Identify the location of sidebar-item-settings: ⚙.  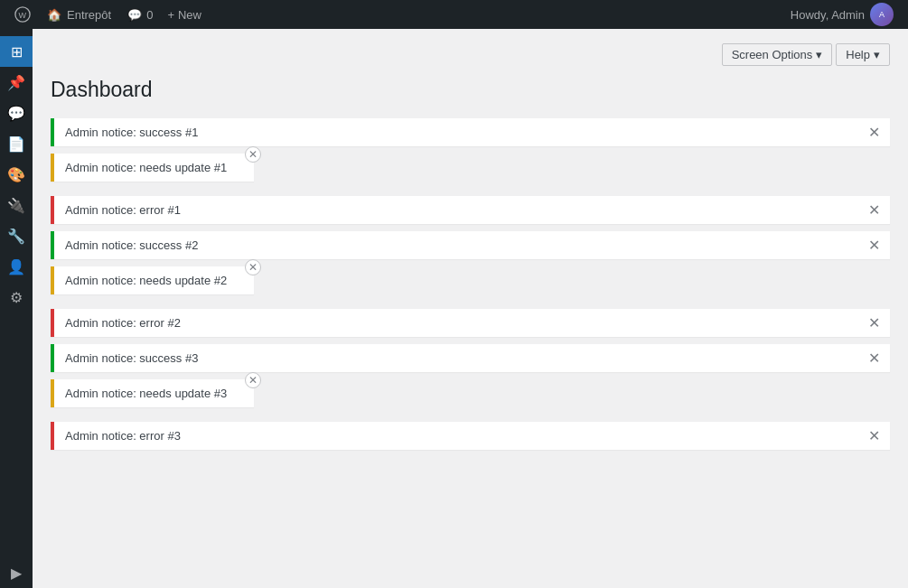
(16, 297).